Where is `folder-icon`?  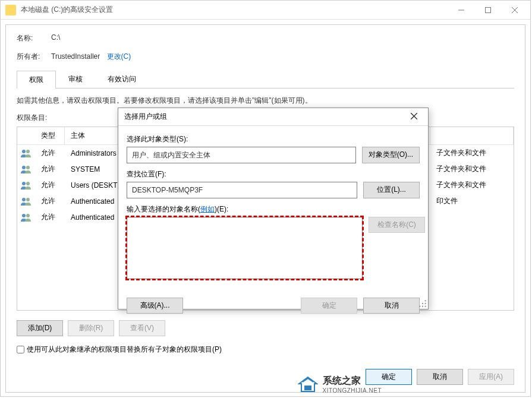
folder-icon is located at coordinates (11, 10).